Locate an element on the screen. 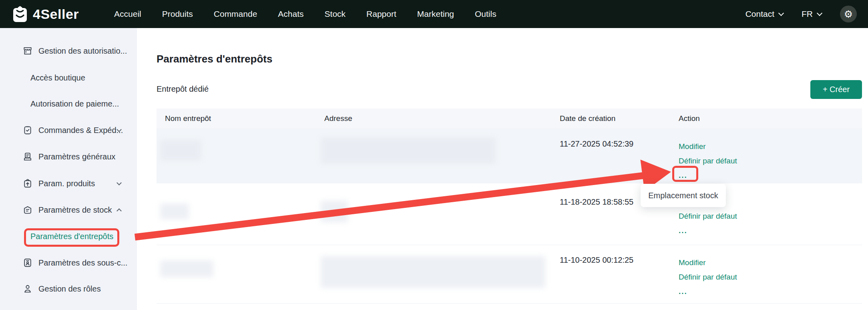 The height and width of the screenshot is (310, 868). sidebar-item-commandes-expeditions: Commandes & Expéd... is located at coordinates (68, 130).